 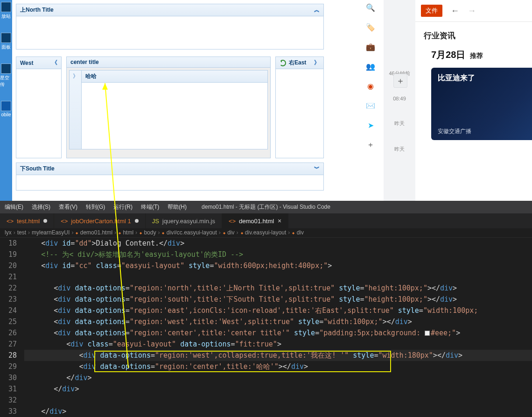 What do you see at coordinates (150, 207) in the screenshot?
I see `menu-item: 终端(T)` at bounding box center [150, 207].